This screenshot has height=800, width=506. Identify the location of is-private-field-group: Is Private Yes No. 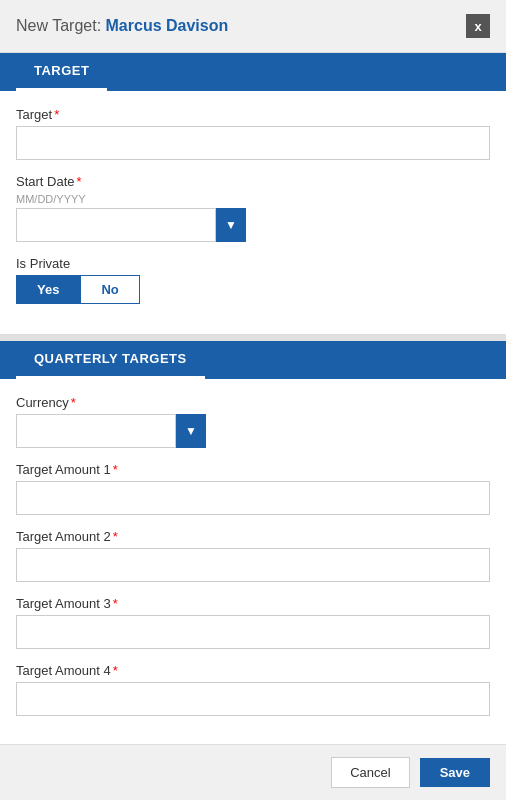
(253, 280).